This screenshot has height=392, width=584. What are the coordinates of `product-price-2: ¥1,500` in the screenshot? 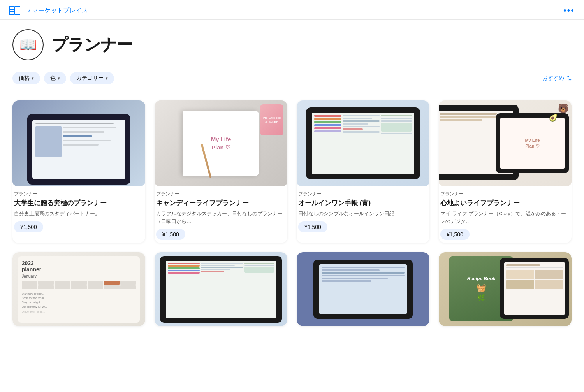 It's located at (171, 234).